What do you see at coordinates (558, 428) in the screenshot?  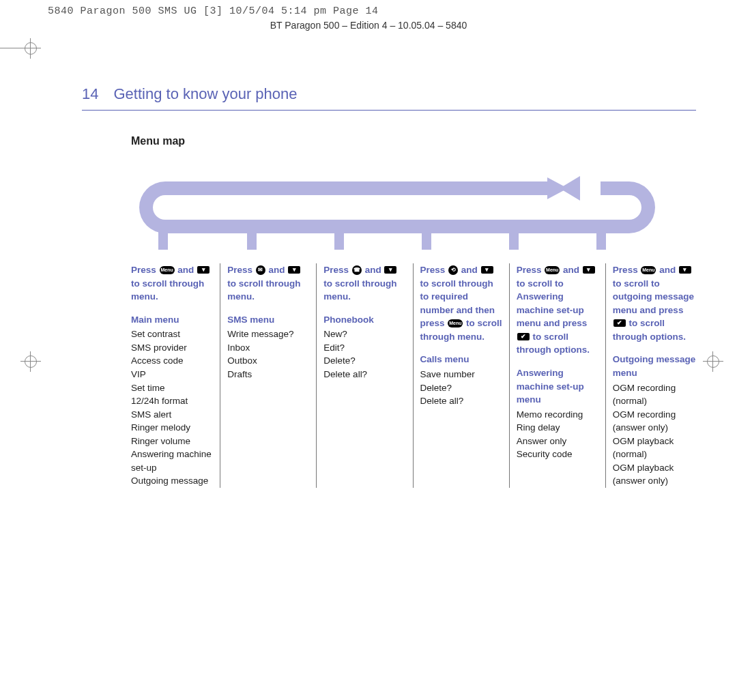 I see `menu-item: Ring delay` at bounding box center [558, 428].